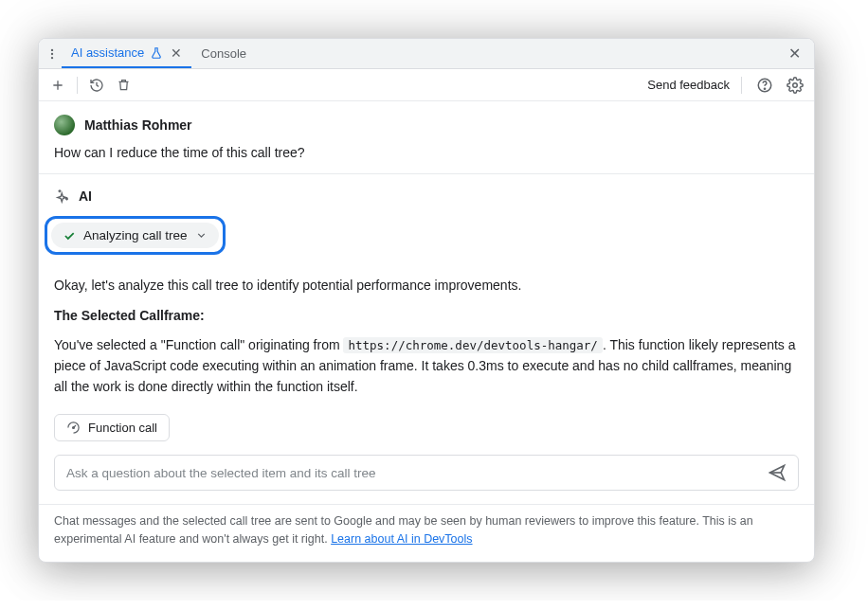  Describe the element at coordinates (123, 428) in the screenshot. I see `chip-label: Function call` at that location.